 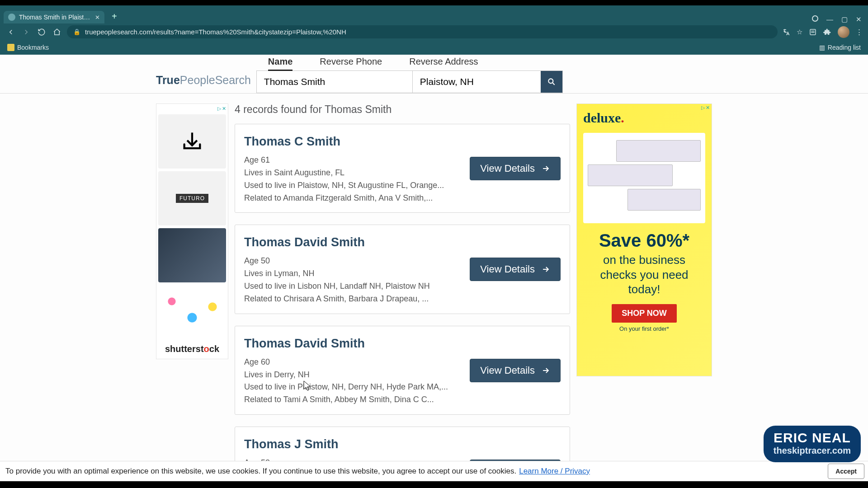 What do you see at coordinates (57, 32) in the screenshot?
I see `nav-home-button` at bounding box center [57, 32].